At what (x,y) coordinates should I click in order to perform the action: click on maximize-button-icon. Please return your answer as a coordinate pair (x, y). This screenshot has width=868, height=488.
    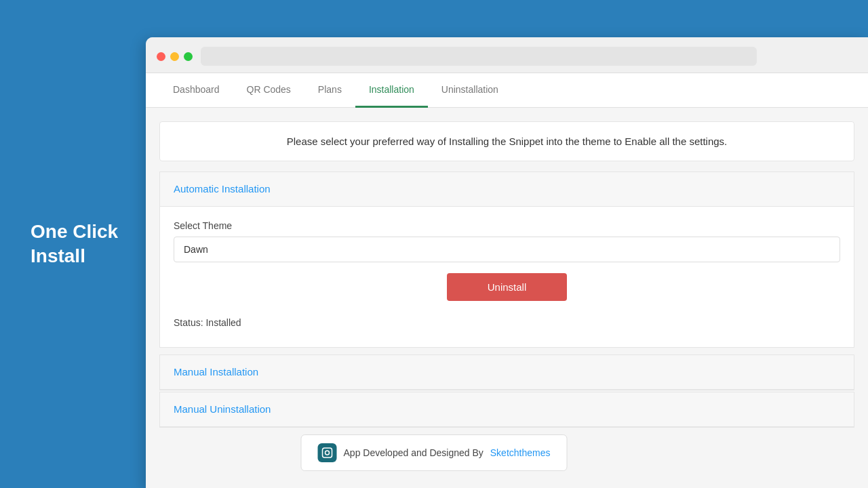
    Looking at the image, I should click on (189, 57).